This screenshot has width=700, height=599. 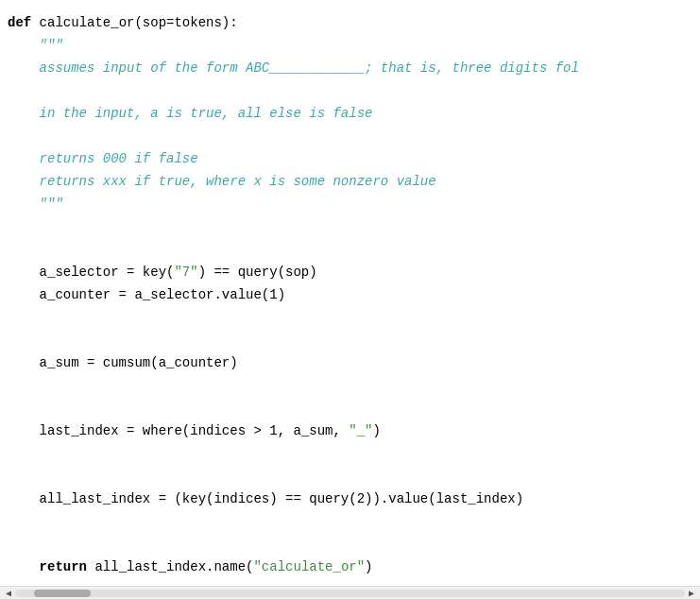 What do you see at coordinates (350, 181) in the screenshot?
I see `code-line-8: returns xxx if true, where x is some non…` at bounding box center [350, 181].